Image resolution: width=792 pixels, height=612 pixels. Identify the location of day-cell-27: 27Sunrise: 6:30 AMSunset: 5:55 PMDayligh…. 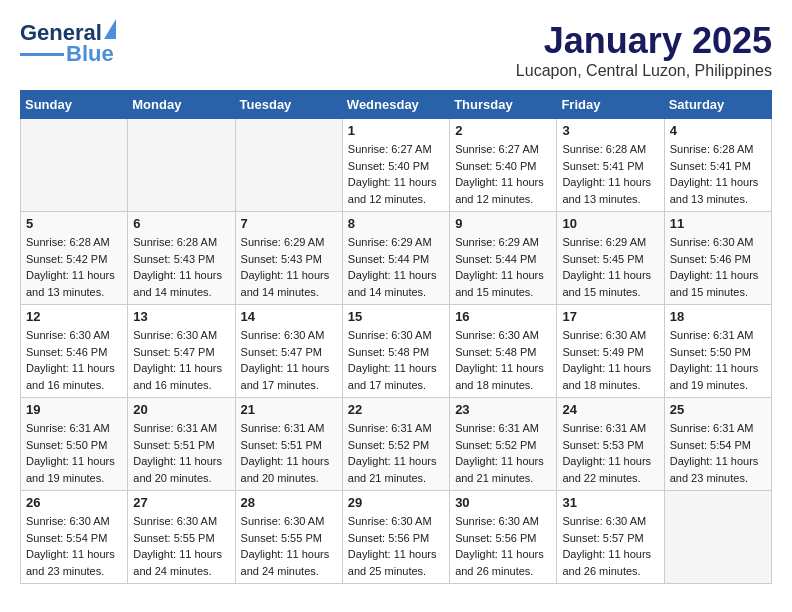
(182, 538).